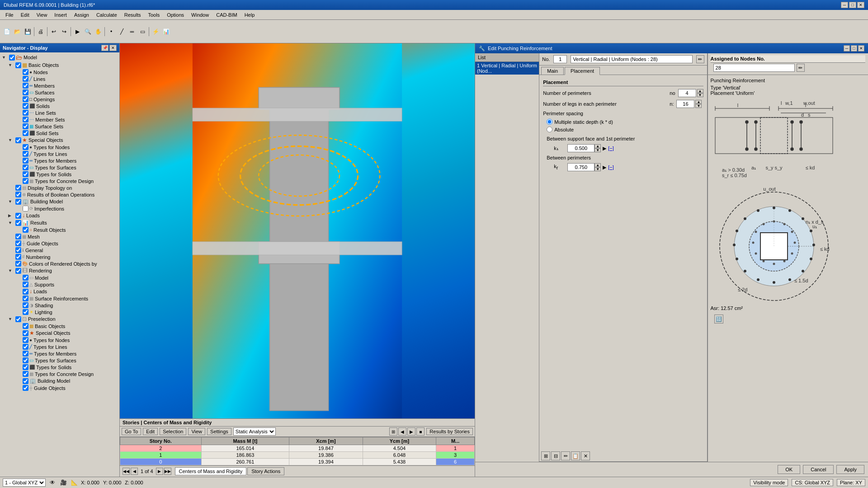  Describe the element at coordinates (449, 432) in the screenshot. I see `results-by-stories-btn: Results by Stories` at that location.